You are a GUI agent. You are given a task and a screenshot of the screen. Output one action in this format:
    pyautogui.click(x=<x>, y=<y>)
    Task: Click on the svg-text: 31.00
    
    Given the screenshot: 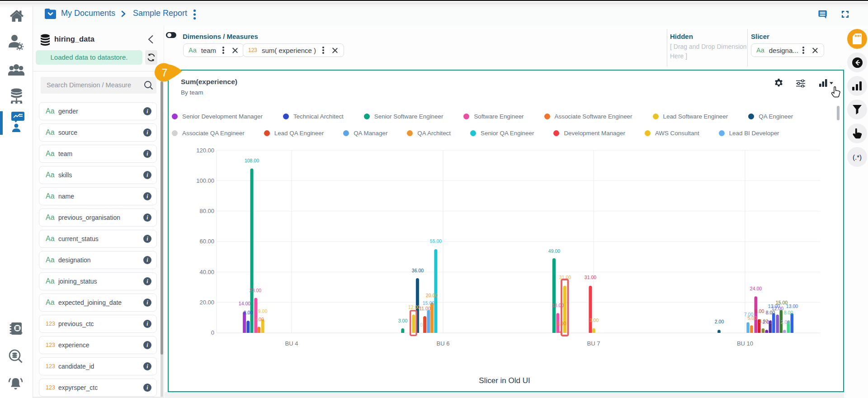 What is the action you would take?
    pyautogui.click(x=590, y=277)
    